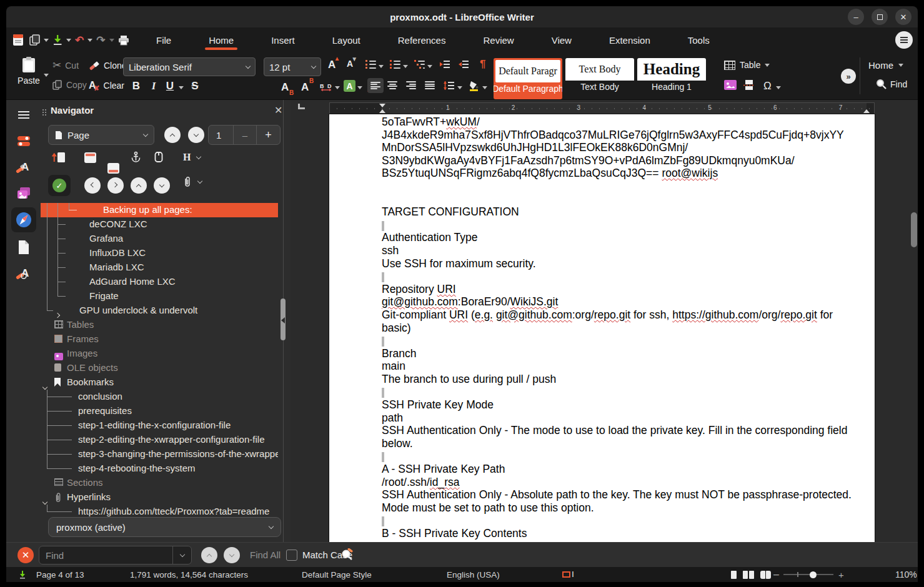 Image resolution: width=924 pixels, height=587 pixels. I want to click on sidebar-style-inspector-button: A, so click(24, 274).